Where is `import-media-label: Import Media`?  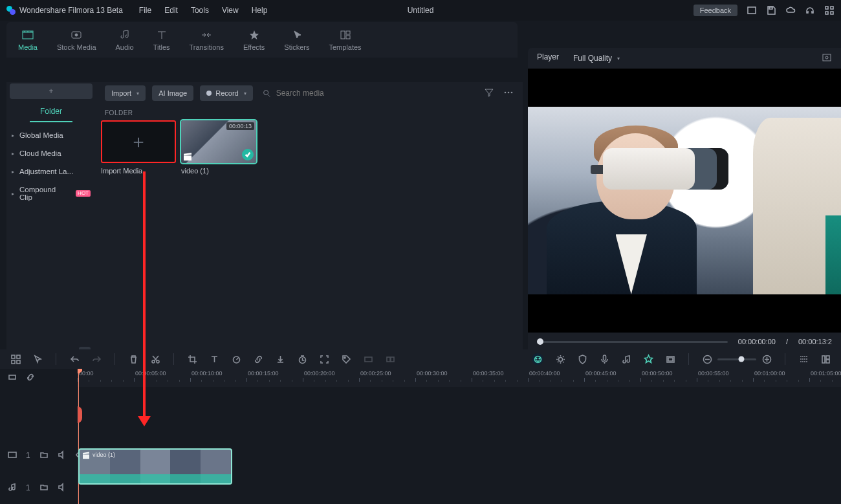
import-media-label: Import Media is located at coordinates (138, 171).